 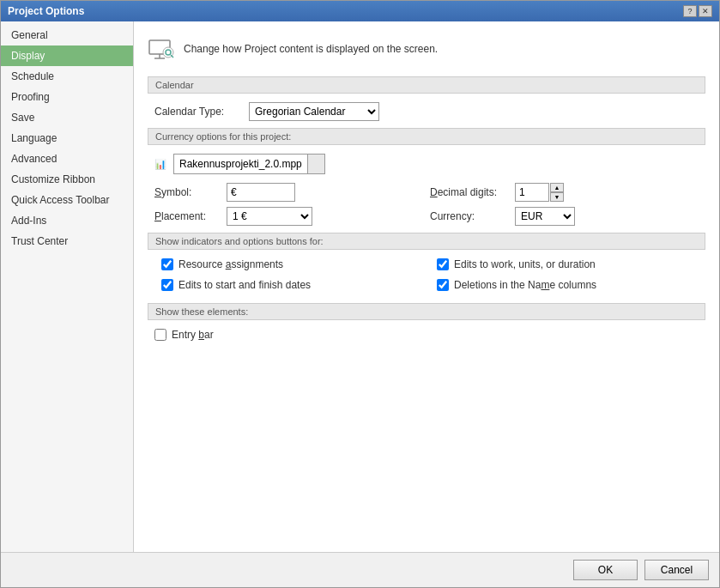 I want to click on sidebar-item-general: General, so click(x=67, y=35).